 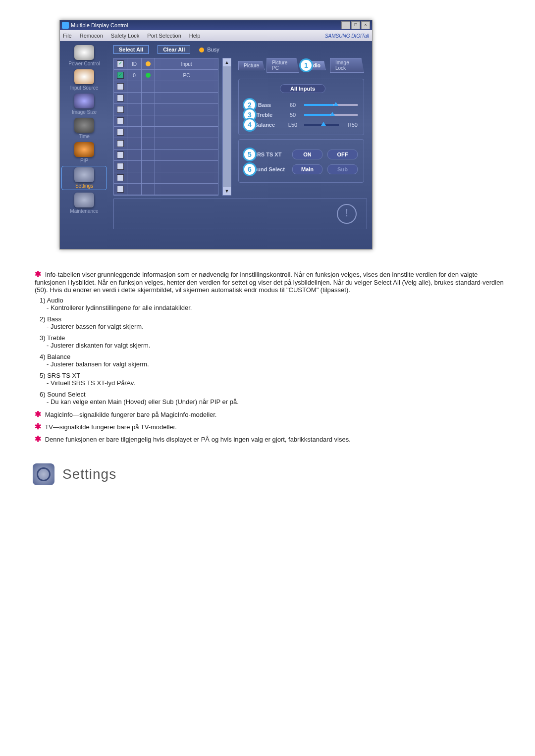 What do you see at coordinates (67, 36) in the screenshot?
I see `menu-file: File` at bounding box center [67, 36].